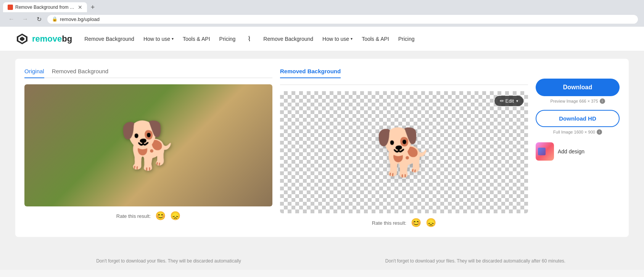 Image resolution: width=644 pixels, height=277 pixels. Describe the element at coordinates (148, 216) in the screenshot. I see `rating-row-left: Rate this result: 😊 😞` at that location.